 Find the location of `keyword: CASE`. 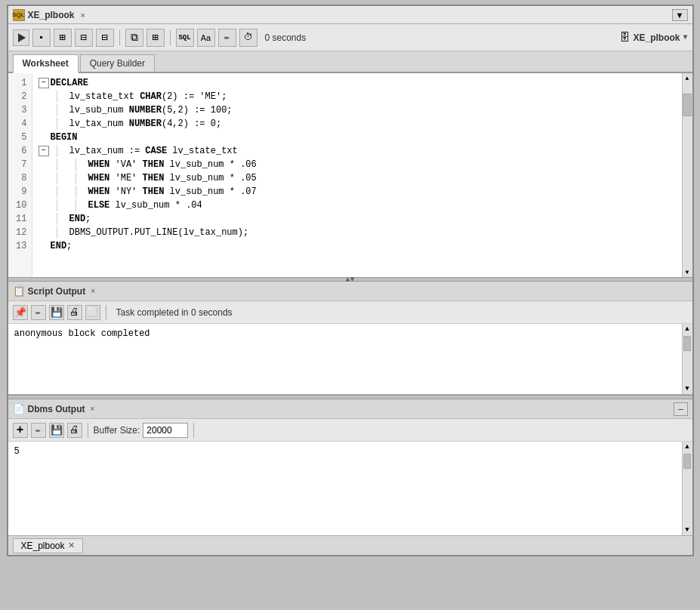

keyword: CASE is located at coordinates (156, 151).